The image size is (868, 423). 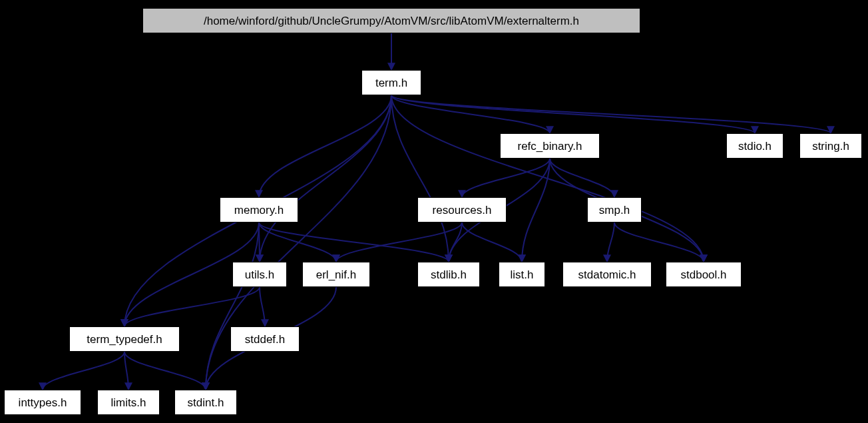 What do you see at coordinates (611, 115) in the screenshot?
I see `edge-term-string` at bounding box center [611, 115].